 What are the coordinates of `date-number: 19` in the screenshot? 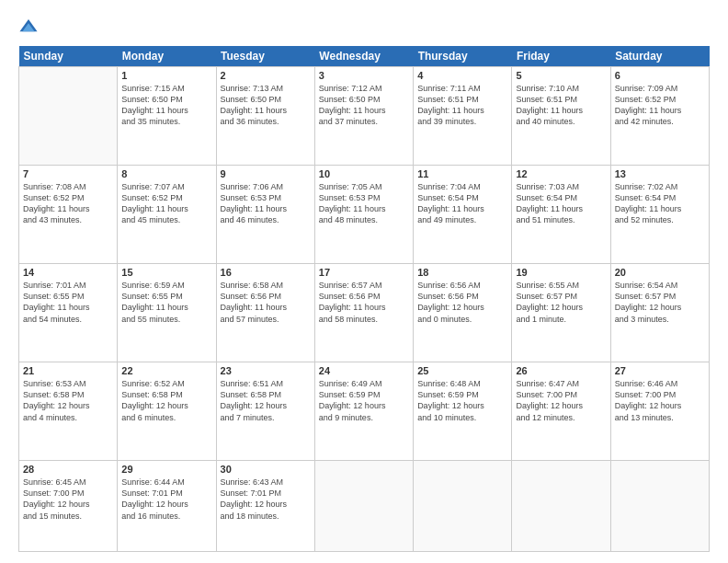 It's located at (561, 272).